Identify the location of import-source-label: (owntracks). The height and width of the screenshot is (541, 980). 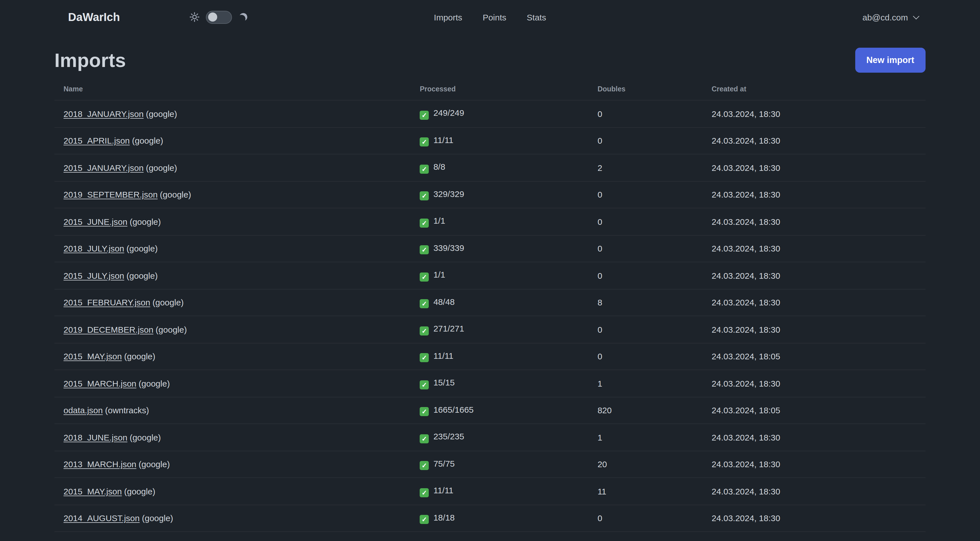
(127, 410).